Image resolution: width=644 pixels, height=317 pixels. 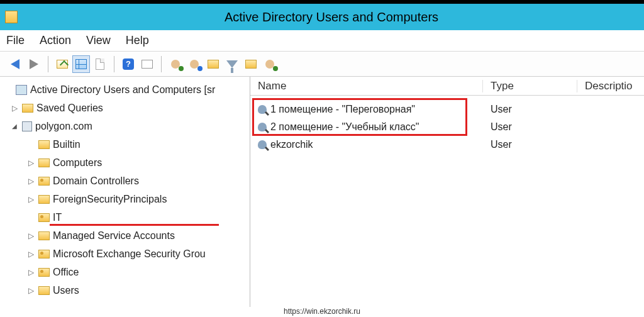 I want to click on new-group-button, so click(x=194, y=64).